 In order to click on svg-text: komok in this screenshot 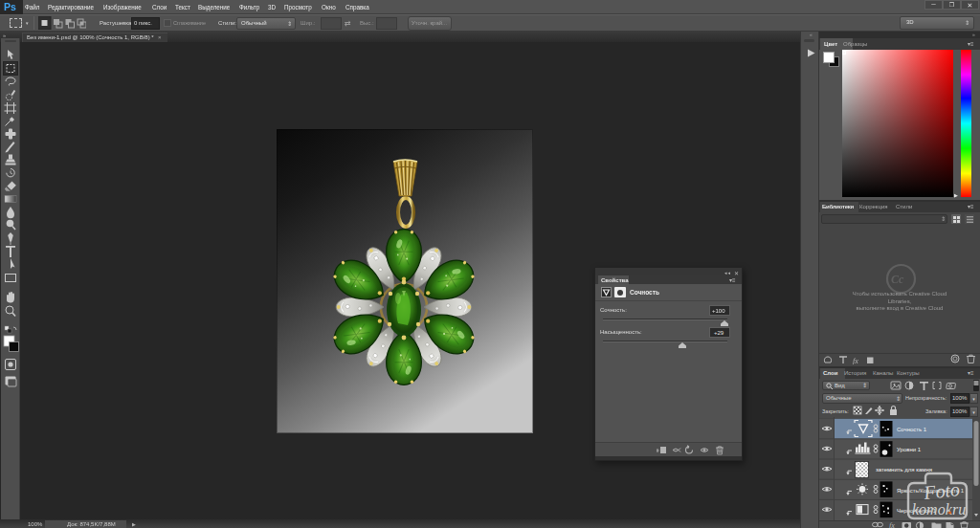, I will do `click(932, 509)`.